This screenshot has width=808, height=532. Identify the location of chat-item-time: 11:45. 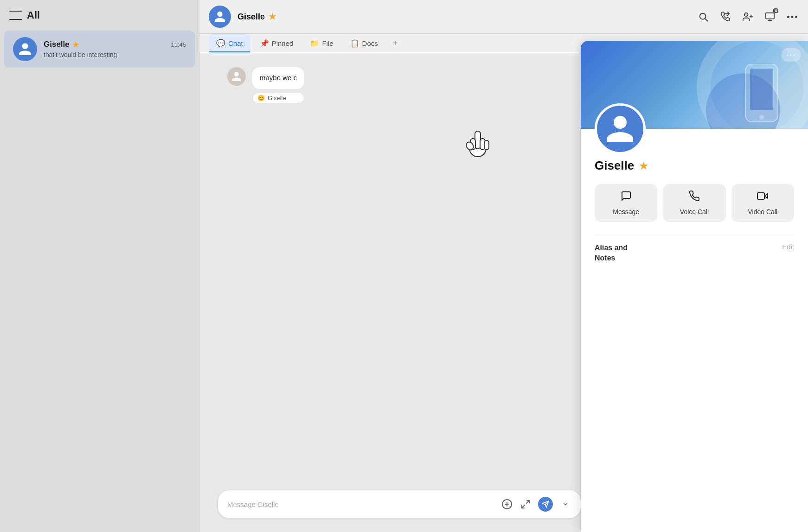
(178, 44).